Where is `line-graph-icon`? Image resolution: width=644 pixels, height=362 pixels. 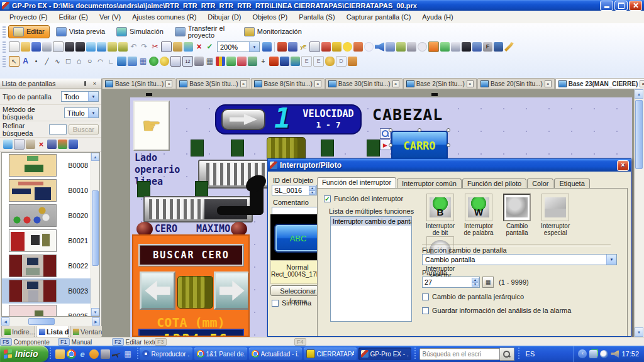
line-graph-icon is located at coordinates (242, 62).